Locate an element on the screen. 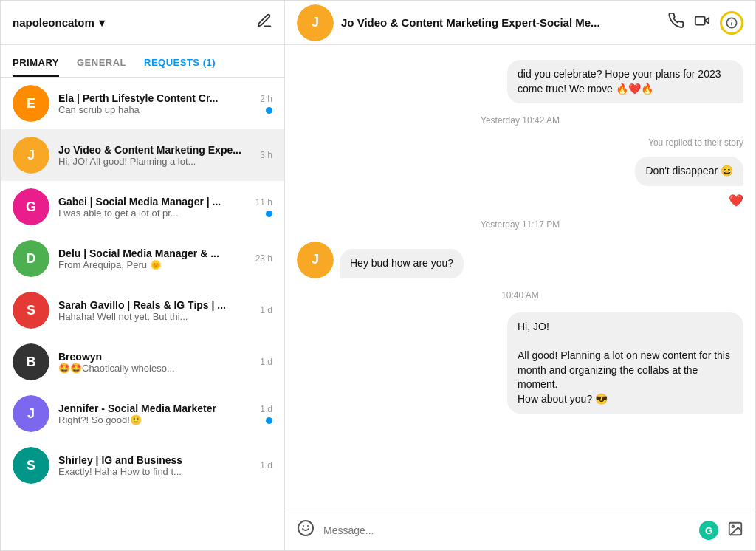  inbox-tabs: PRIMARY GENERAL Requests (1) is located at coordinates (142, 61).